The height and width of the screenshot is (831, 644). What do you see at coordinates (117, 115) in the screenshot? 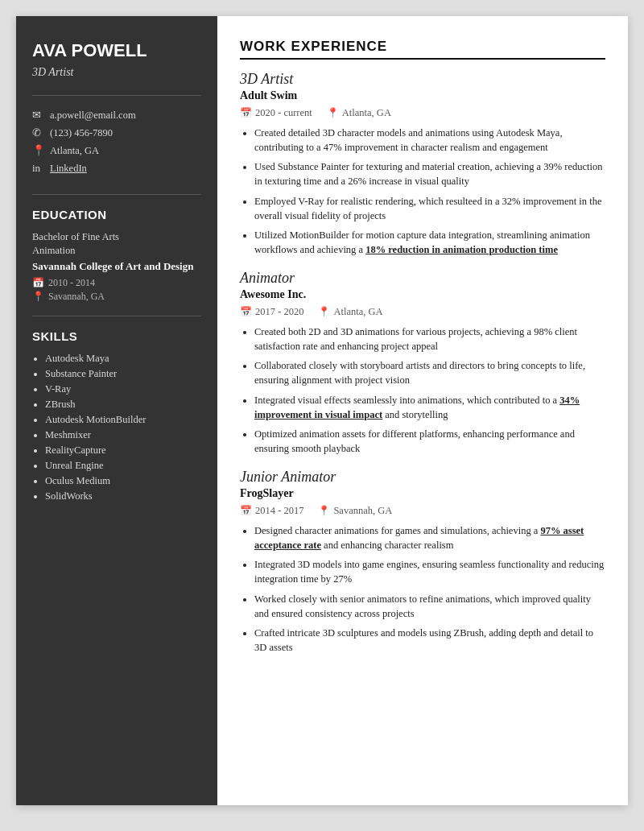
I see `contact-email: ✉ a.powell@email.com` at bounding box center [117, 115].